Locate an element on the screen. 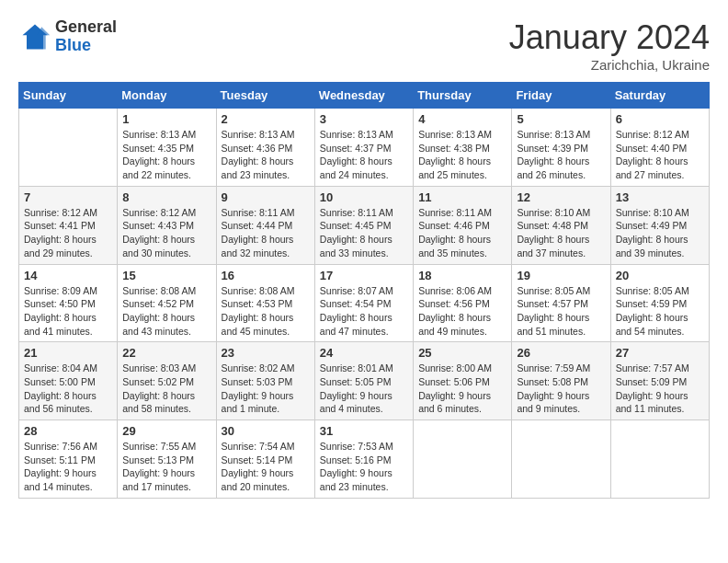  calendar-cell: 27Sunrise: 7:57 AM Sunset: 5:09 PM Dayli… is located at coordinates (660, 381).